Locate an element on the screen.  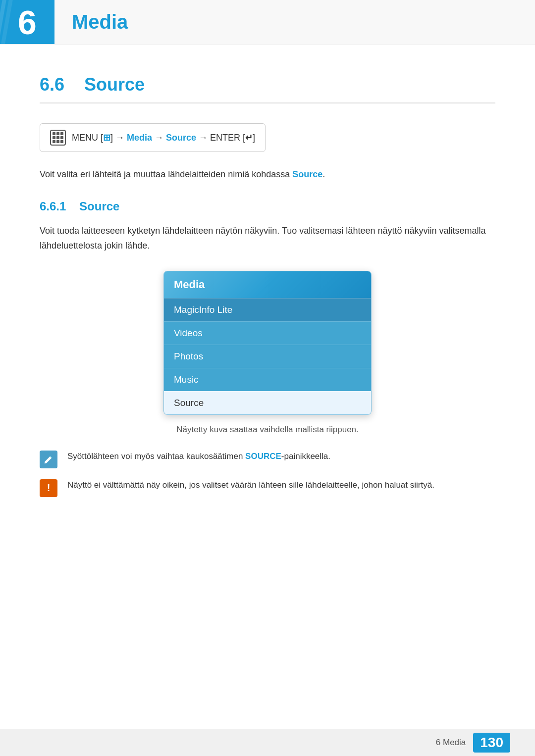
subsection-number: 6.6.1 is located at coordinates (53, 206).